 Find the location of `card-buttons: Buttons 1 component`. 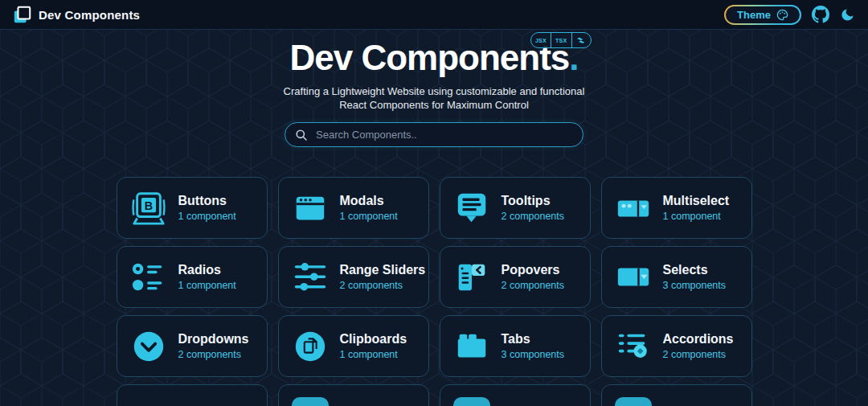

card-buttons: Buttons 1 component is located at coordinates (192, 207).